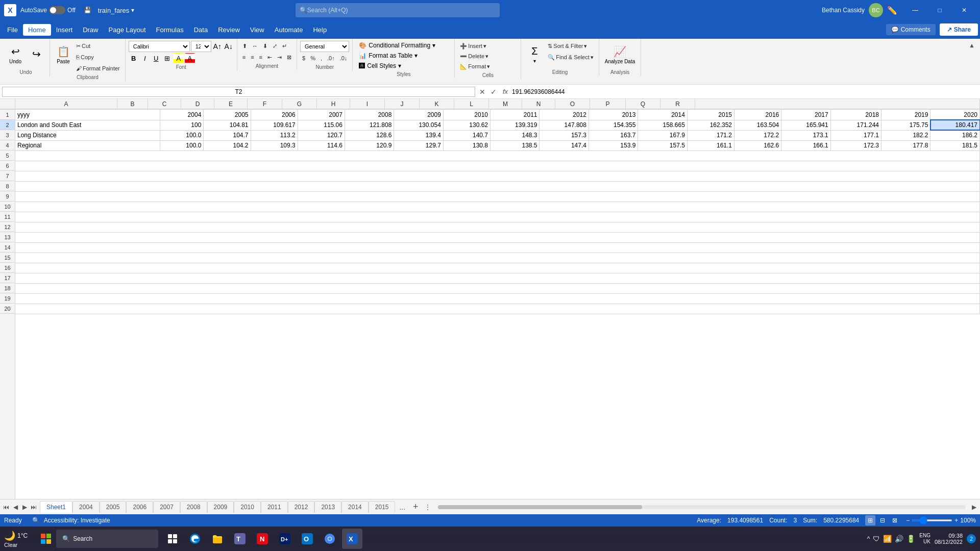 This screenshot has width=980, height=551. I want to click on close-button: ✕, so click(964, 10).